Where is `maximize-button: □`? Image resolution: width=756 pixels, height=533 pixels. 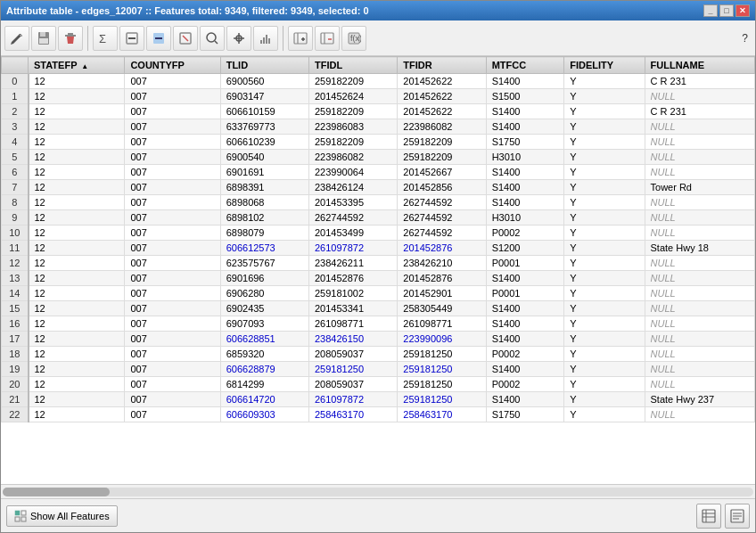
maximize-button: □ is located at coordinates (727, 11).